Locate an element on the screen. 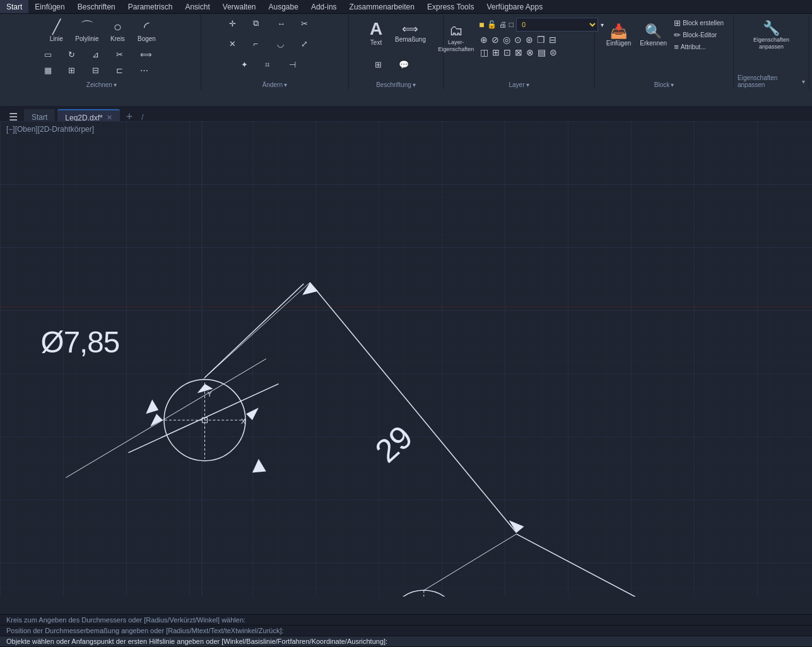 This screenshot has height=647, width=812. btn-bemasssung: ⟺ Bemaßung is located at coordinates (410, 33).